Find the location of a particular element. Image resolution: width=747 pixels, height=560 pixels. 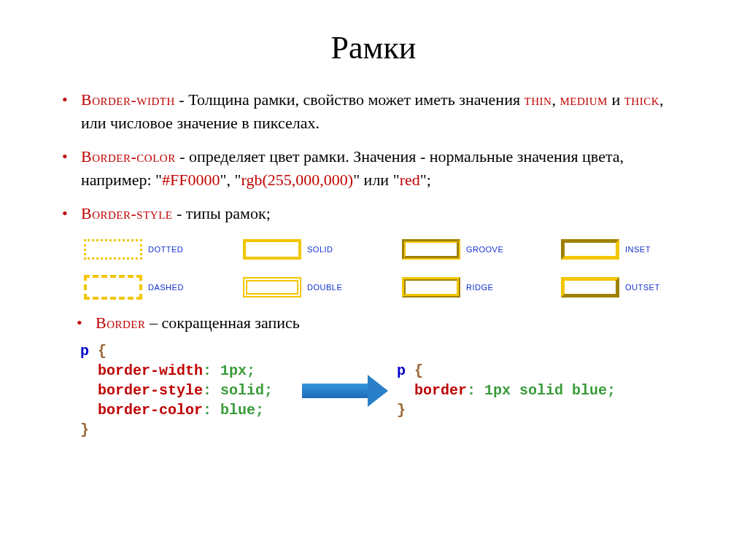

swatch-solid is located at coordinates (272, 249).